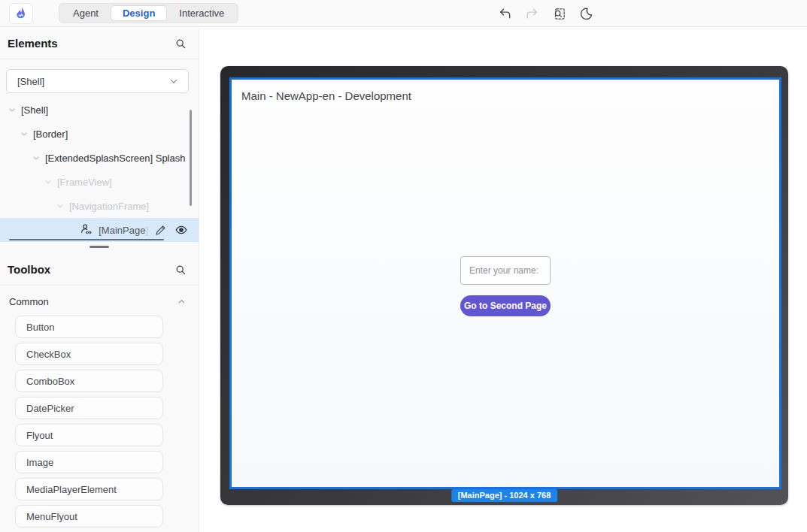 The image size is (807, 532). Describe the element at coordinates (149, 14) in the screenshot. I see `mode-switcher: Agent Design Interactive` at that location.